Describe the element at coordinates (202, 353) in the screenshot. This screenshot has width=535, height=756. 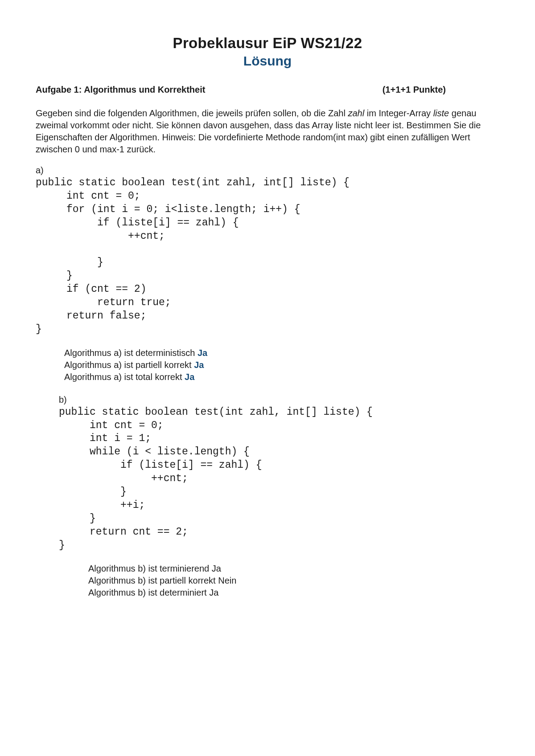
I see `part-a-answer-1-value: Ja` at that location.